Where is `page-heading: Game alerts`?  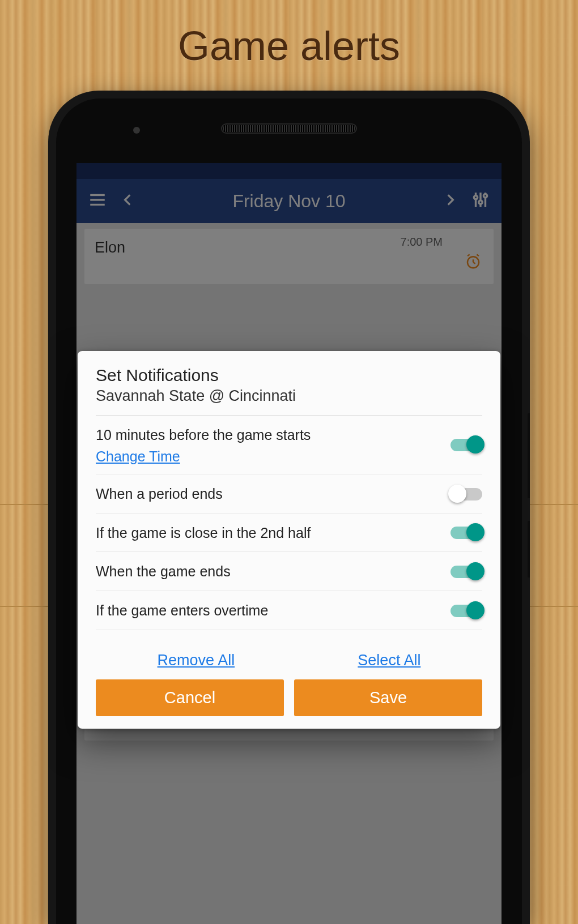 page-heading: Game alerts is located at coordinates (289, 46).